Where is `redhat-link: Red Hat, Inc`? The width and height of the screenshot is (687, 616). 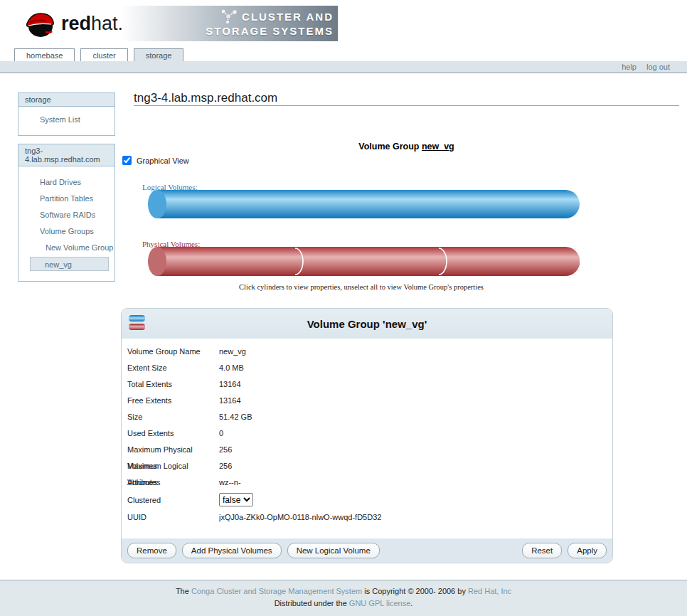 redhat-link: Red Hat, Inc is located at coordinates (489, 591).